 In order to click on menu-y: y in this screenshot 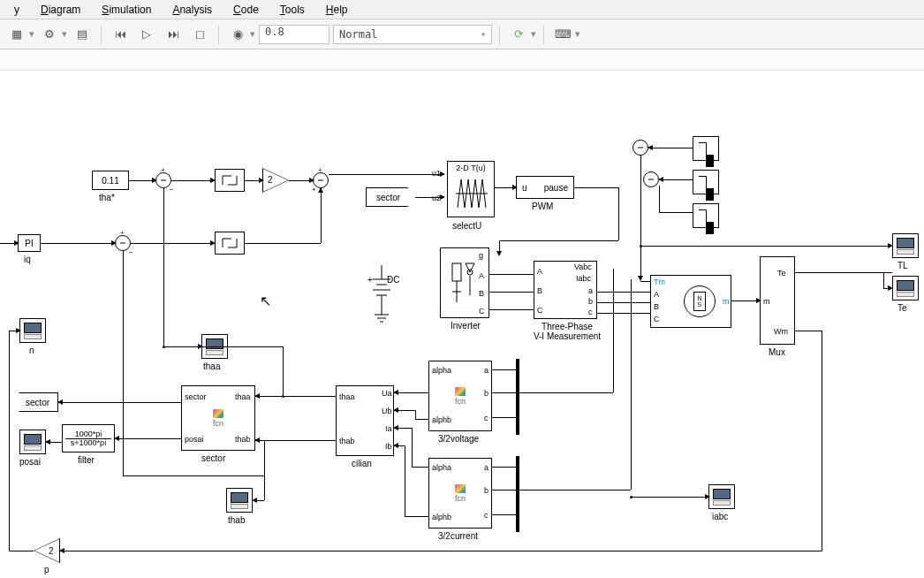, I will do `click(17, 10)`.